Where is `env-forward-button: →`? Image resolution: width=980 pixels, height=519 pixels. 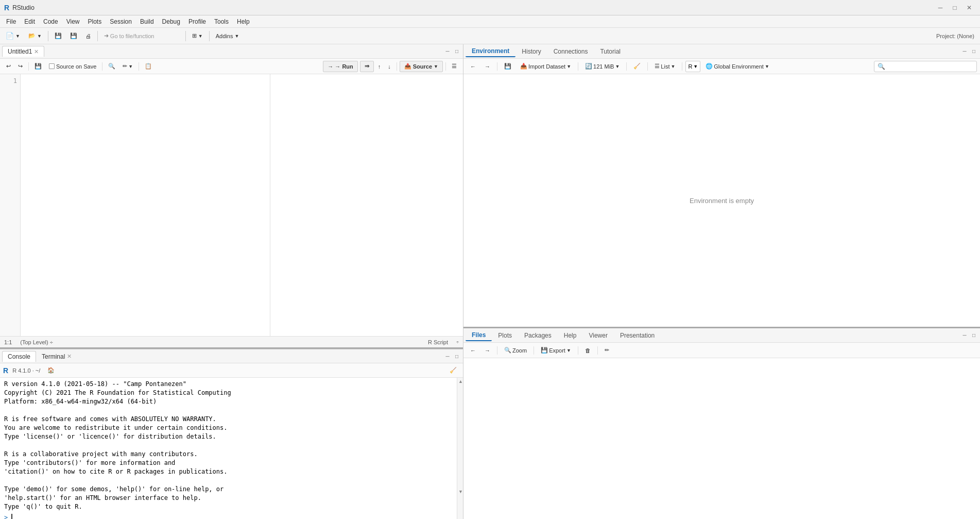
env-forward-button: → is located at coordinates (487, 66).